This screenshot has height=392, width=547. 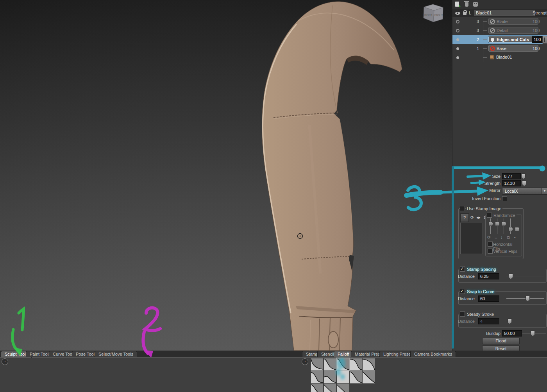 What do you see at coordinates (513, 39) in the screenshot?
I see `layer-name-pill: Edges and Cuts` at bounding box center [513, 39].